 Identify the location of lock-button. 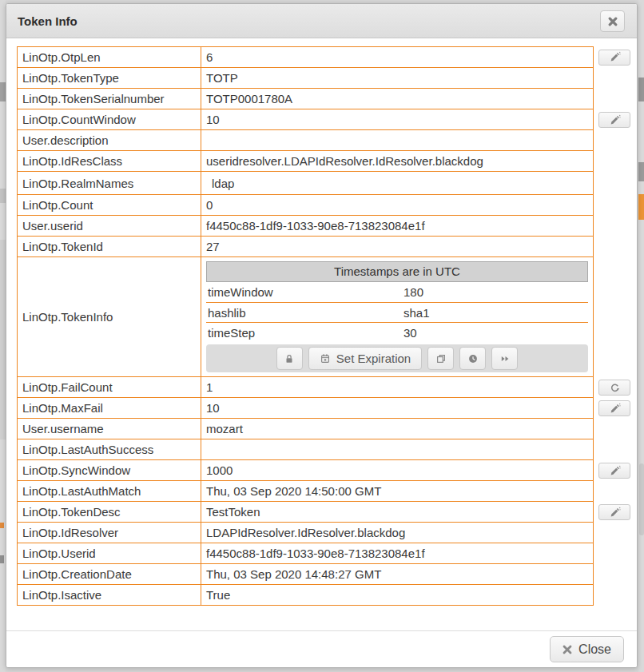
(289, 358).